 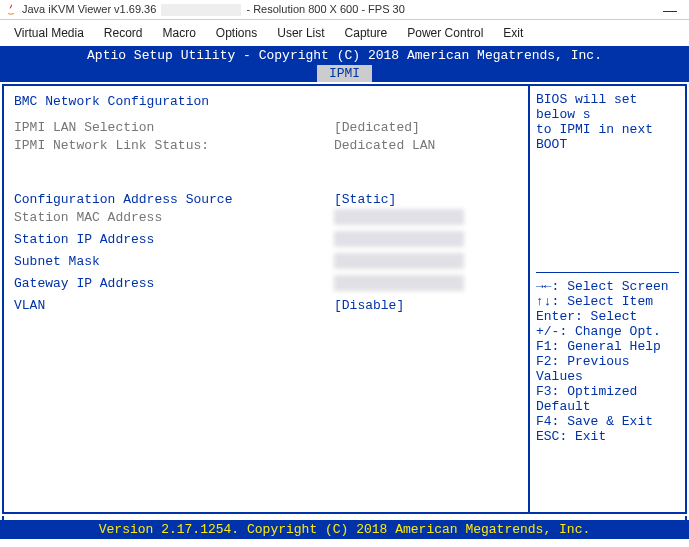 I want to click on row-link-status: IPMI Network Link Status: Dedicated LAN, so click(x=266, y=146).